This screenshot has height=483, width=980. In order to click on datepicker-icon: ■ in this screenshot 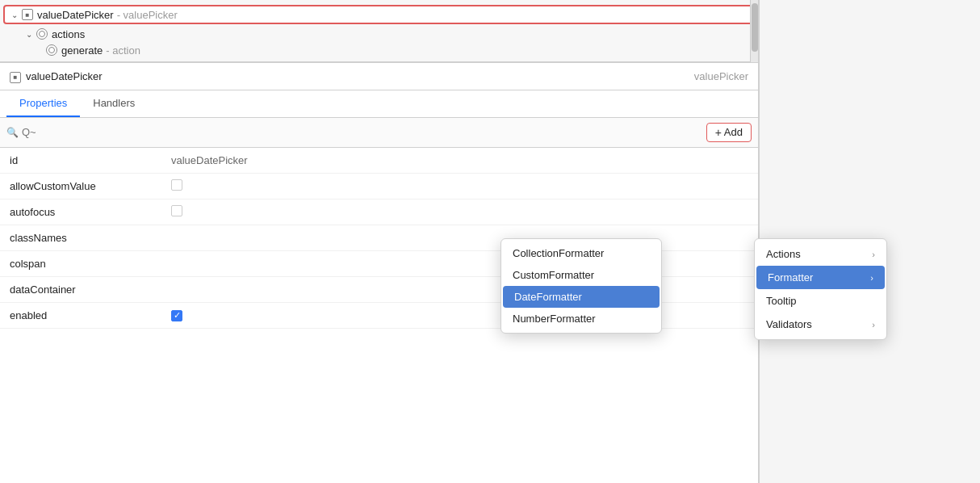, I will do `click(27, 15)`.